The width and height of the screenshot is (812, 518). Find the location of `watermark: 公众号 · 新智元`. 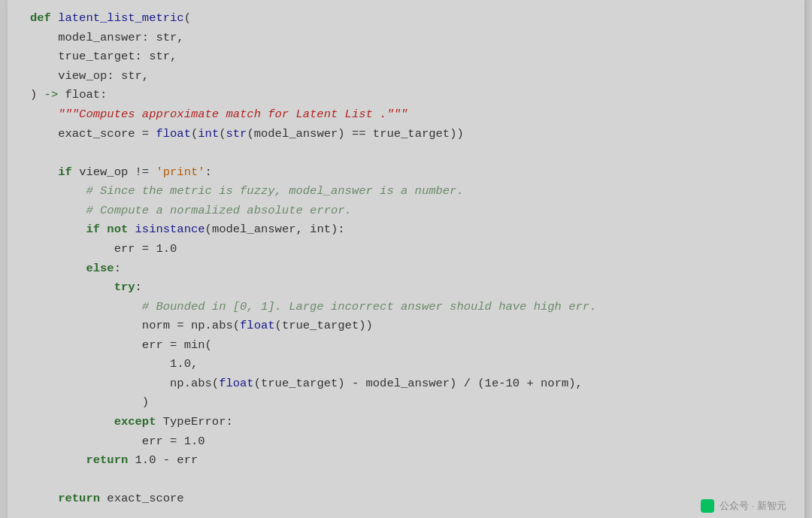

watermark: 公众号 · 新智元 is located at coordinates (744, 507).